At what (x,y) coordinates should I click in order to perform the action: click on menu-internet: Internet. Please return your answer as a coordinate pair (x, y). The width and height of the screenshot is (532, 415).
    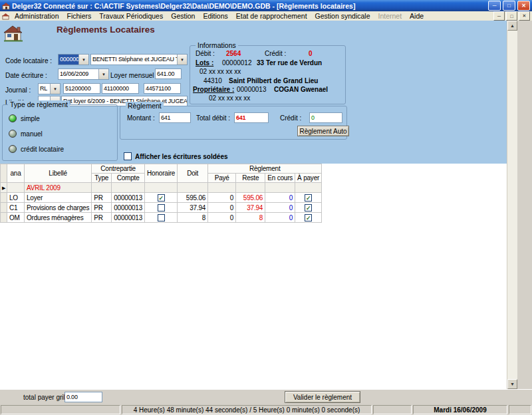
    Looking at the image, I should click on (390, 16).